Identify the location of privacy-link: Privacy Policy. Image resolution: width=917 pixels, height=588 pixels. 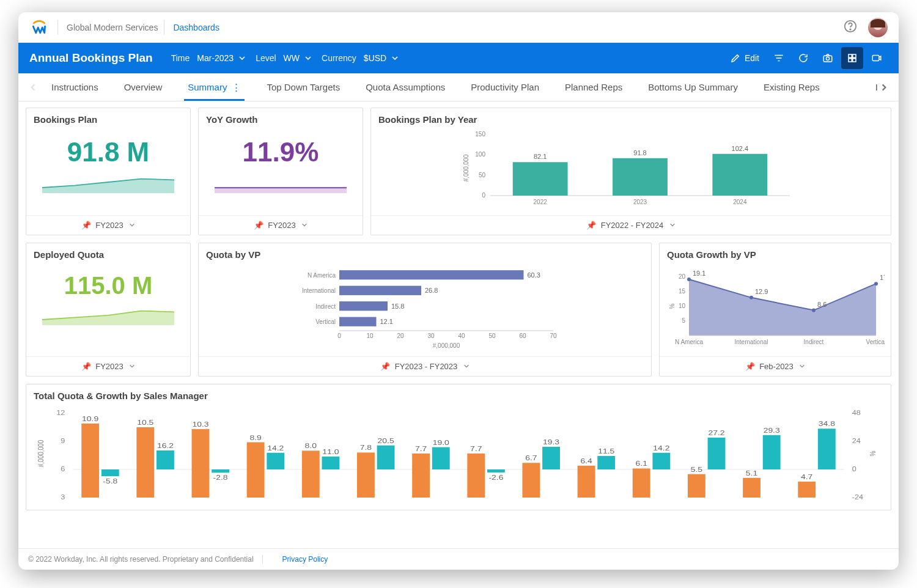
(306, 559).